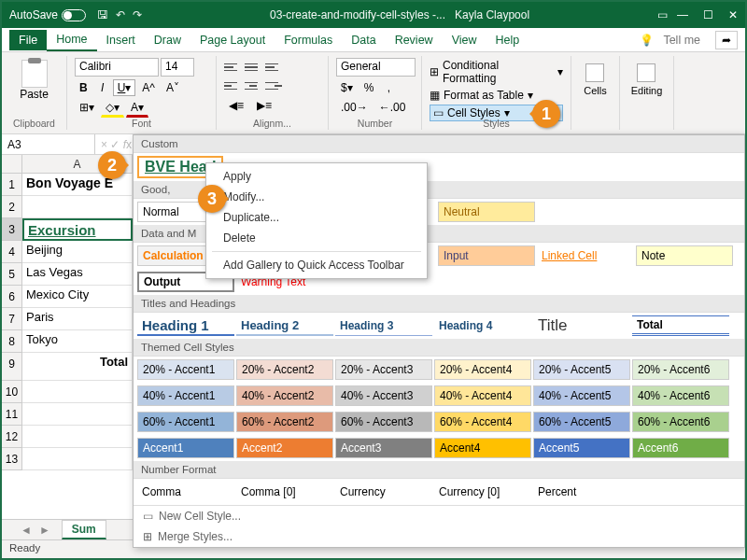 The height and width of the screenshot is (560, 747). What do you see at coordinates (370, 88) in the screenshot?
I see `percent-button: %` at bounding box center [370, 88].